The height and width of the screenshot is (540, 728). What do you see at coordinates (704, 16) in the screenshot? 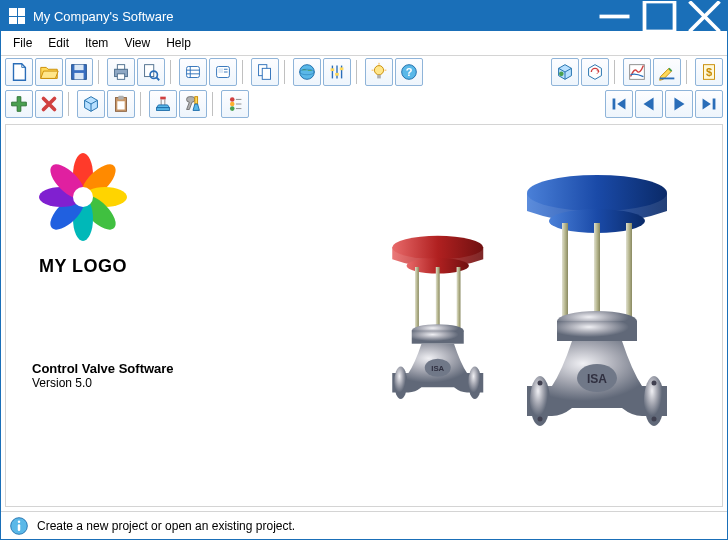
I see `close-button` at bounding box center [704, 16].